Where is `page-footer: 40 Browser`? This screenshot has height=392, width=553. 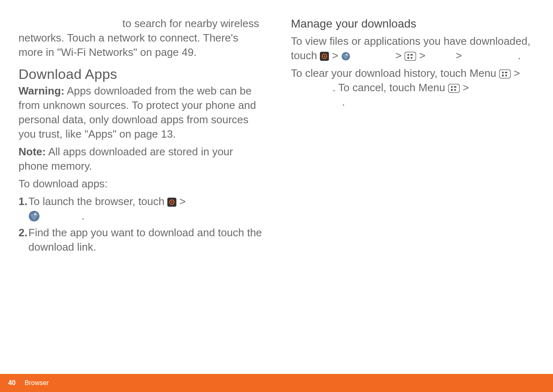
page-footer: 40 Browser is located at coordinates (276, 383).